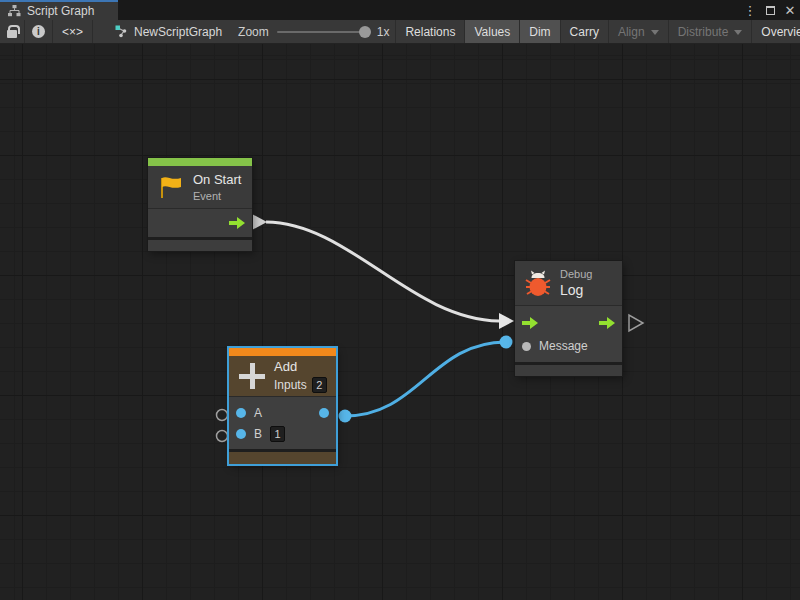 This screenshot has height=600, width=800. I want to click on port-a-input-dot, so click(241, 413).